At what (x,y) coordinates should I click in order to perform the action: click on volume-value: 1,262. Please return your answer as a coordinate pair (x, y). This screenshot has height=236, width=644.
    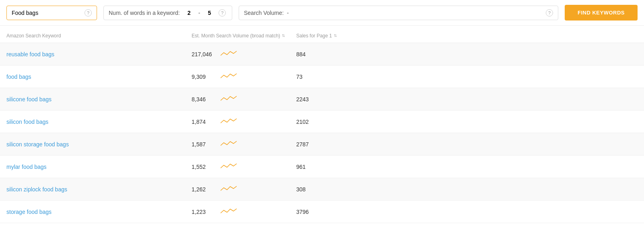
    Looking at the image, I should click on (204, 189).